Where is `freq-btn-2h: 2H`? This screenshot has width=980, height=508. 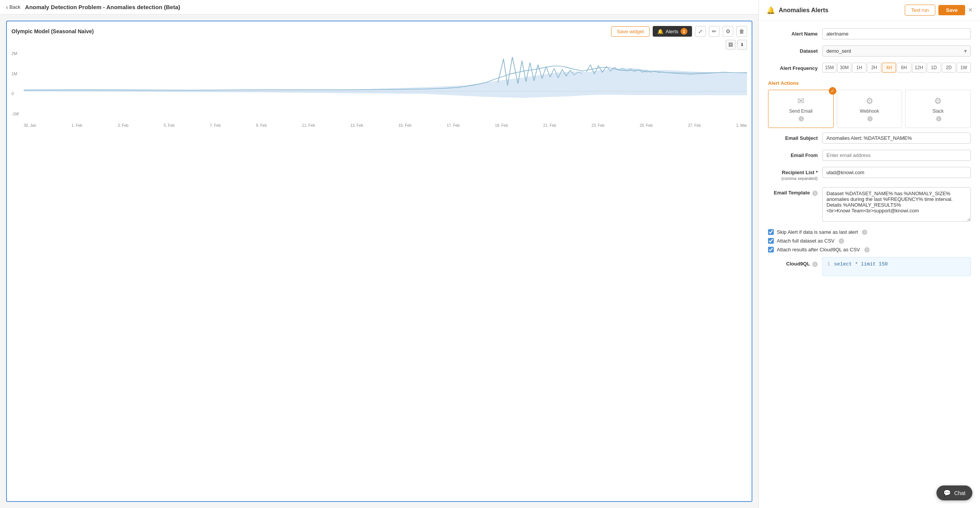 freq-btn-2h: 2H is located at coordinates (874, 68).